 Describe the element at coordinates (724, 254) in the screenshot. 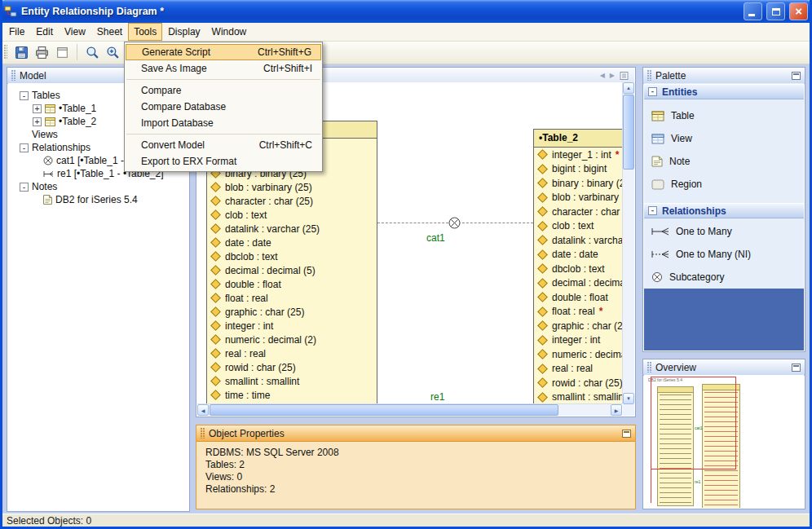

I see `palette-item-one-to-many-ni: One to Many (NI)` at that location.